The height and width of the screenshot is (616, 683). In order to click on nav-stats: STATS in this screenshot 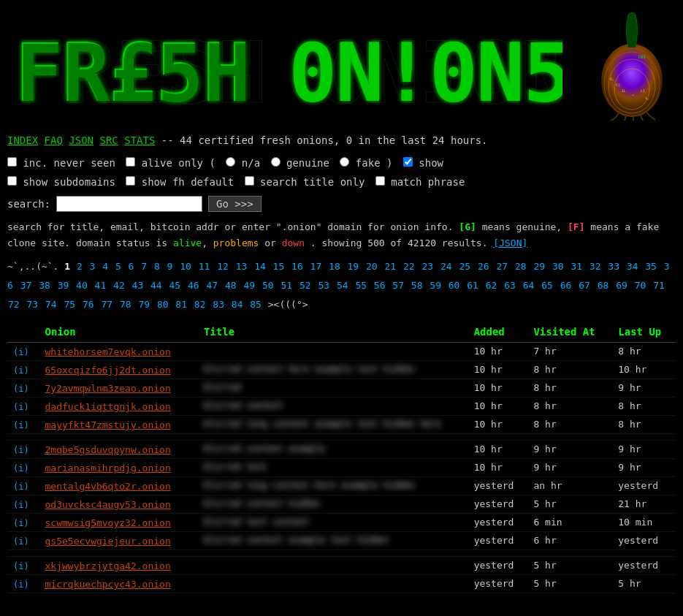, I will do `click(140, 140)`.